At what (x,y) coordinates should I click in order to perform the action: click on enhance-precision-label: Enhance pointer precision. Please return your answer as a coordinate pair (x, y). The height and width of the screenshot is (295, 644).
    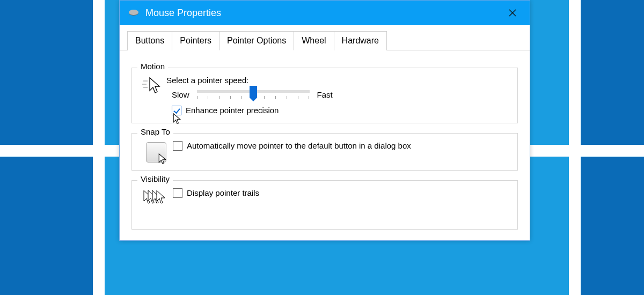
    Looking at the image, I should click on (232, 110).